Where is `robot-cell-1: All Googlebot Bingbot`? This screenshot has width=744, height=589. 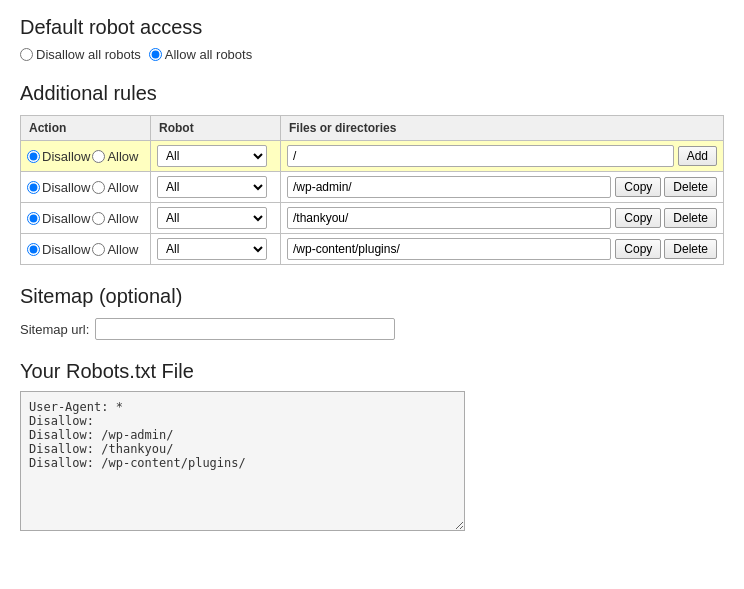 robot-cell-1: All Googlebot Bingbot is located at coordinates (216, 188).